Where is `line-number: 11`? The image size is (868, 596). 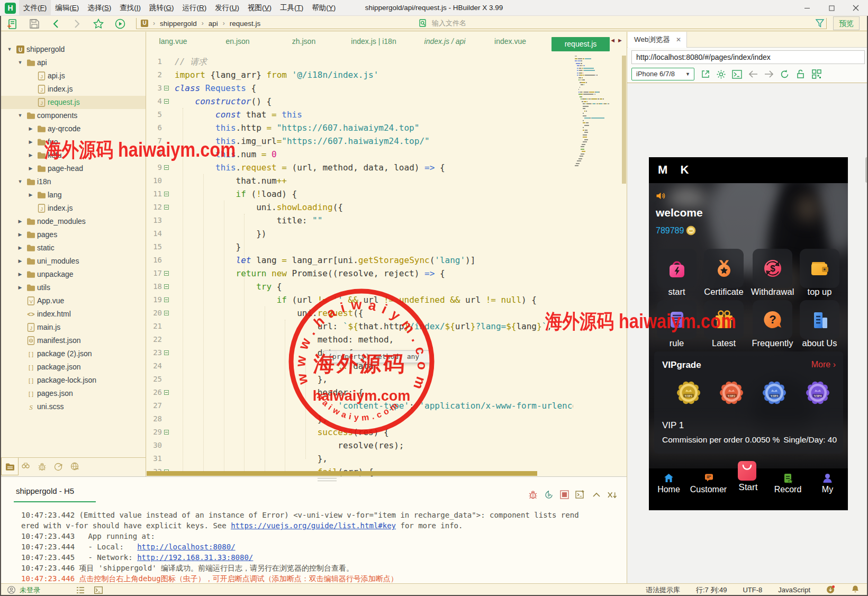
line-number: 11 is located at coordinates (155, 194).